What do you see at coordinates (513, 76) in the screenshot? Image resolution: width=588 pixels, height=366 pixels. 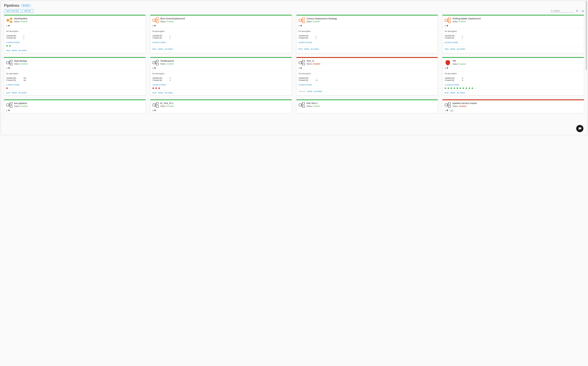 I see `pipeline-card: भयाStatus: Enabled0No descriptionUpdated…` at bounding box center [513, 76].